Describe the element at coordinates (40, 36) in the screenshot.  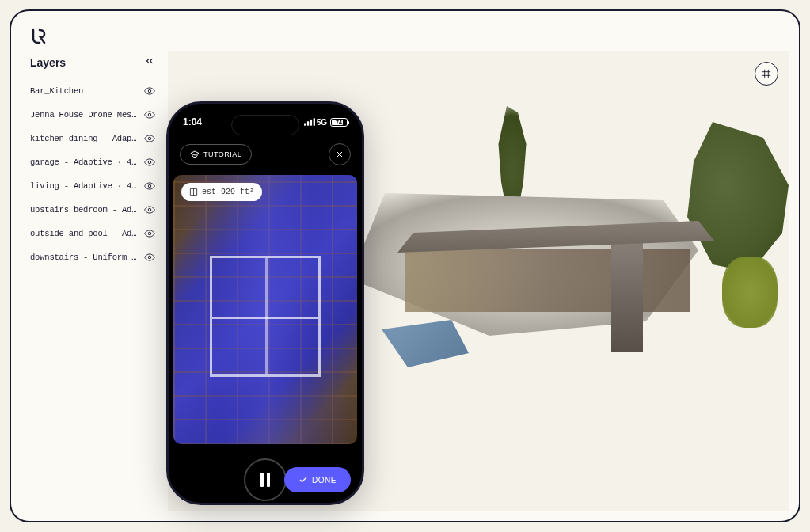
I see `app-logo` at that location.